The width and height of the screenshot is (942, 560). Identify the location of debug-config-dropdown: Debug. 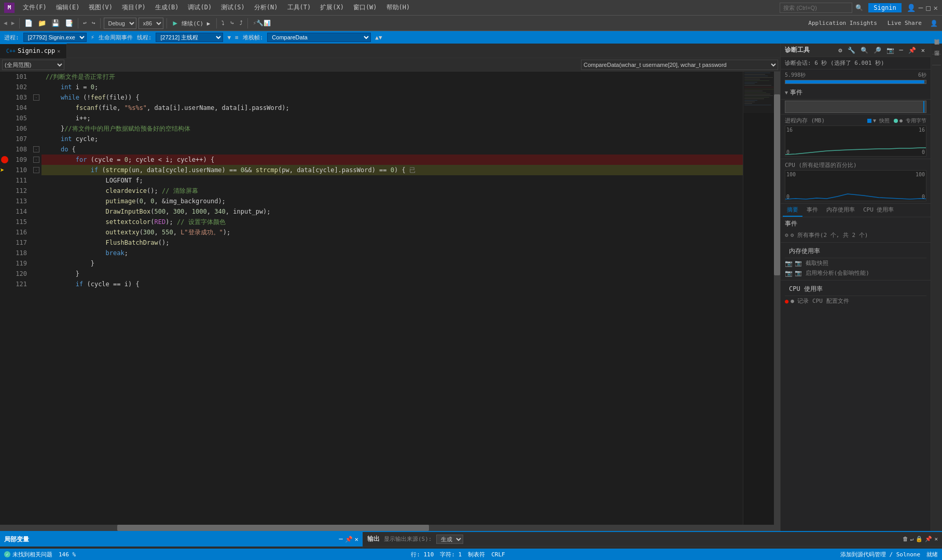
(120, 23).